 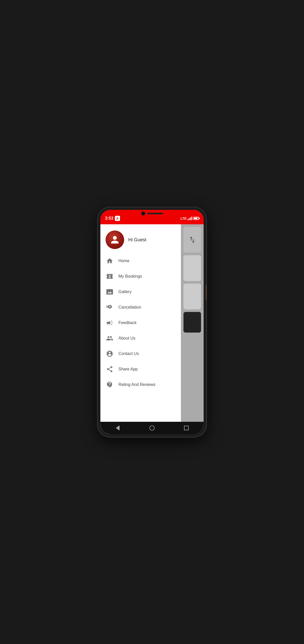 What do you see at coordinates (141, 261) in the screenshot?
I see `sidebar-item-home: Home` at bounding box center [141, 261].